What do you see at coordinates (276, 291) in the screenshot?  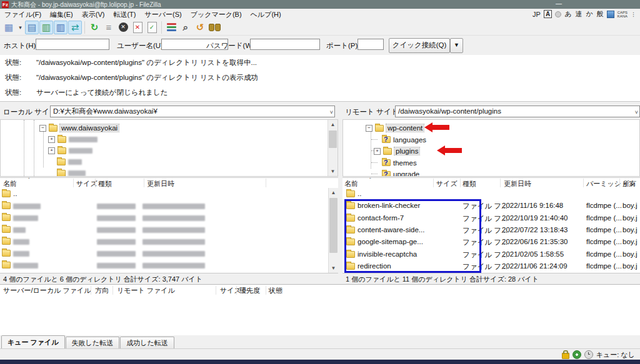 I see `queue-column-header-5: 状態` at bounding box center [276, 291].